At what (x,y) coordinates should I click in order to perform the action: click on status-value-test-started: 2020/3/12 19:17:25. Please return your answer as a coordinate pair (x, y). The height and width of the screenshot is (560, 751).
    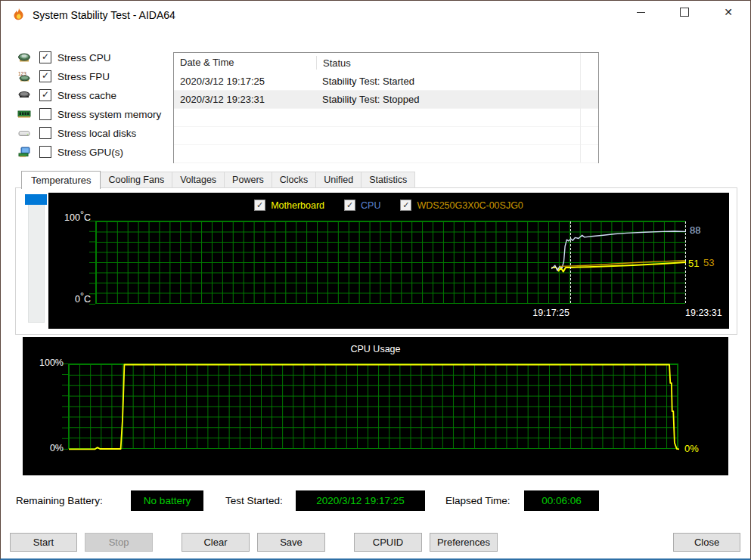
    Looking at the image, I should click on (360, 500).